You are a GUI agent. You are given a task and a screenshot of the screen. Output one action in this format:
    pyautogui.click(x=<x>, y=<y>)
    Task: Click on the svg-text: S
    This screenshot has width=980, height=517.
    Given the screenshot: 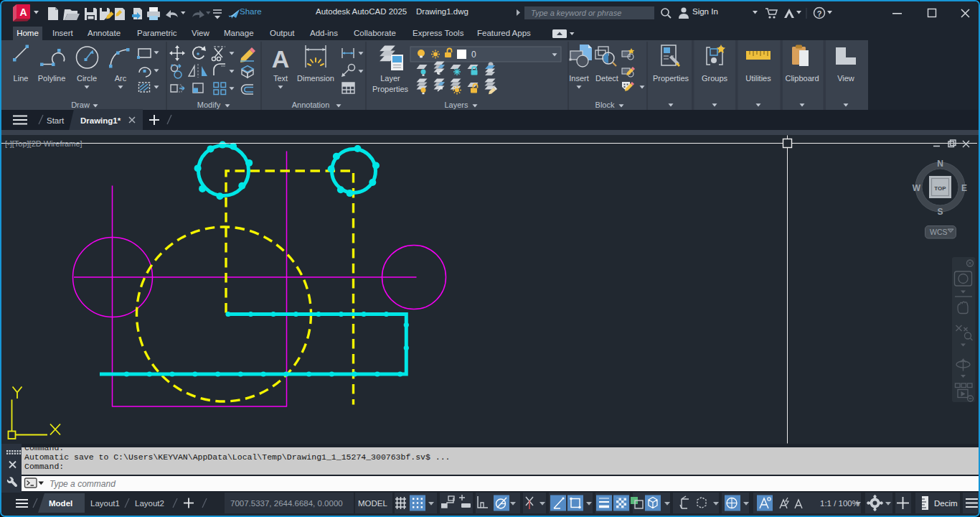 What is the action you would take?
    pyautogui.click(x=940, y=211)
    